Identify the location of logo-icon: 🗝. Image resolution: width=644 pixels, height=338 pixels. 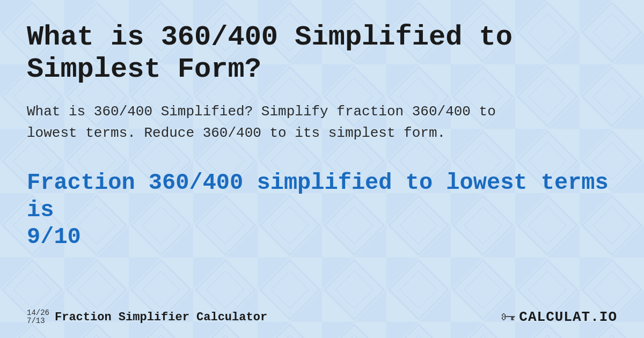
(508, 317).